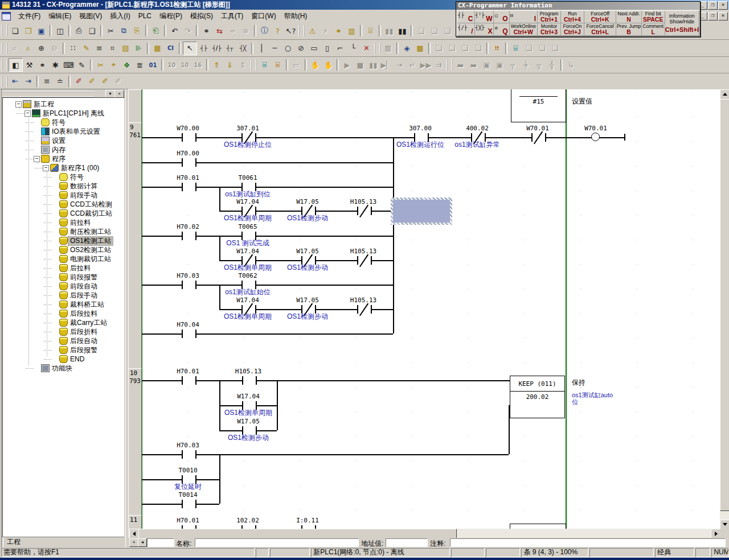  What do you see at coordinates (341, 48) in the screenshot?
I see `fb-invoke-button: ⌐` at bounding box center [341, 48].